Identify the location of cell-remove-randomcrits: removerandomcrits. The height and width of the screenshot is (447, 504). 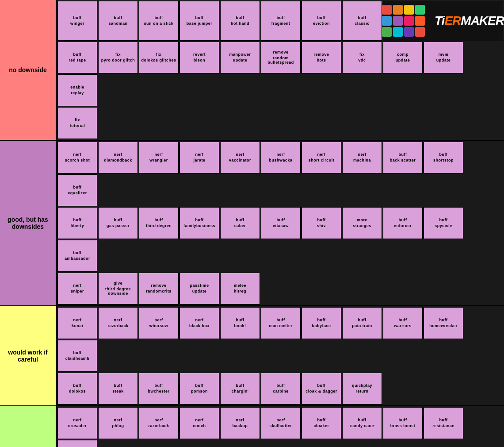
(159, 289).